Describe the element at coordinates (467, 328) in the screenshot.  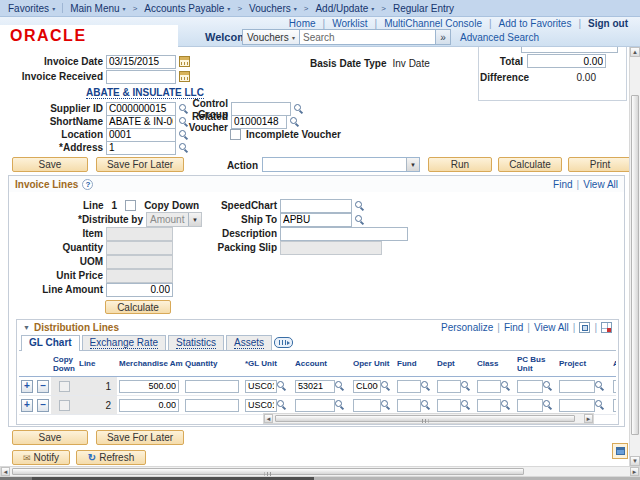
I see `personalize-link: Personalize` at that location.